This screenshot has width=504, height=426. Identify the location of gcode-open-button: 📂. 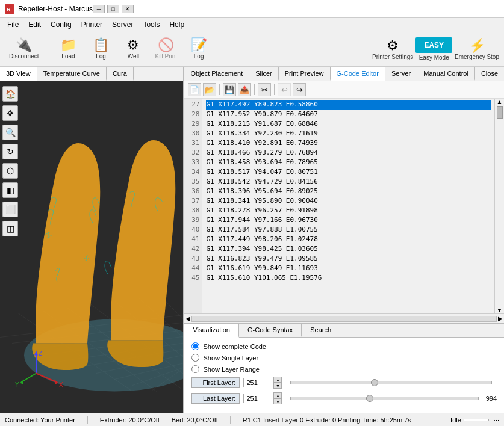
(210, 90).